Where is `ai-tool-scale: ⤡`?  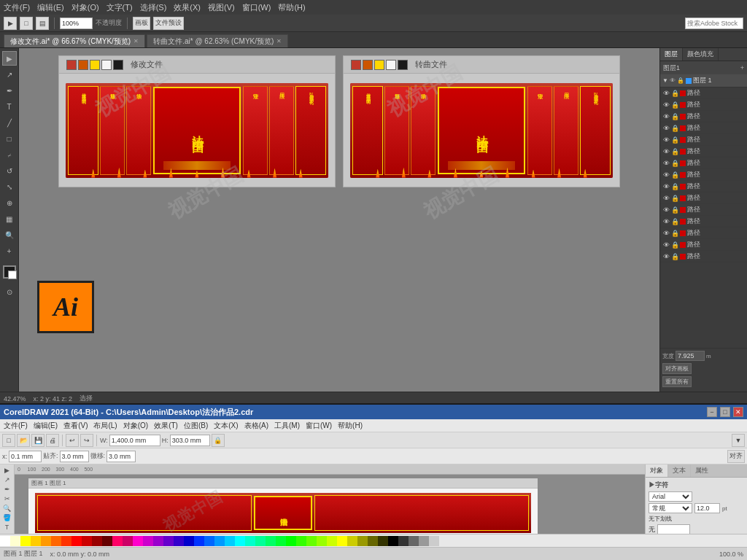 ai-tool-scale: ⤡ is located at coordinates (9, 187).